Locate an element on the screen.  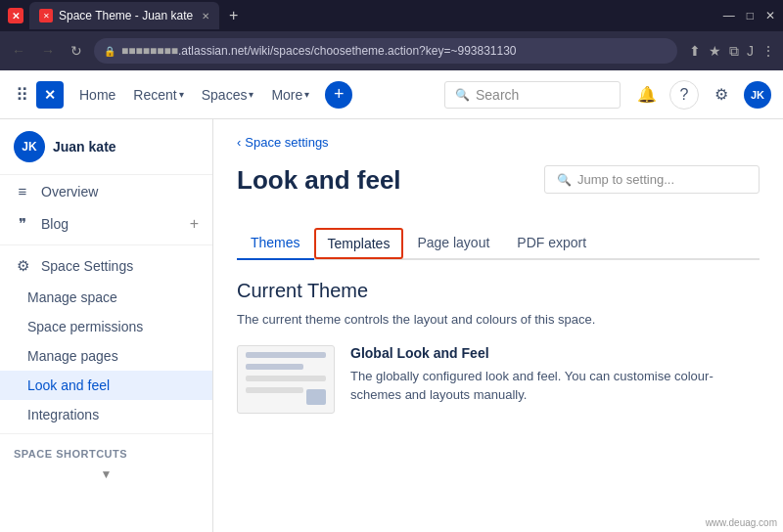
blog-add-icon: + is located at coordinates (194, 224).